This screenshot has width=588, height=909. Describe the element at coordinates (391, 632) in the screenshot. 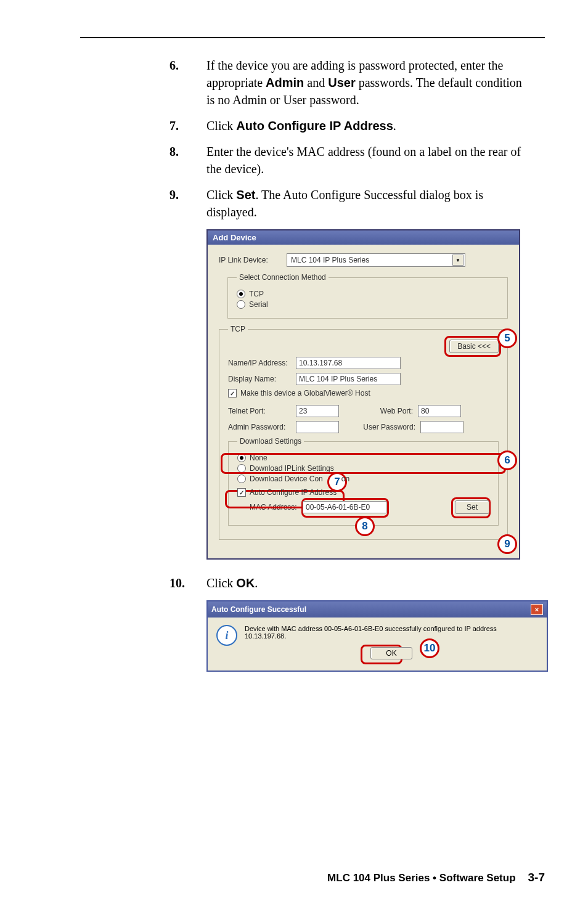

I see `success-message: Device with MAC address 00-05-A6-01-6B-E…` at that location.